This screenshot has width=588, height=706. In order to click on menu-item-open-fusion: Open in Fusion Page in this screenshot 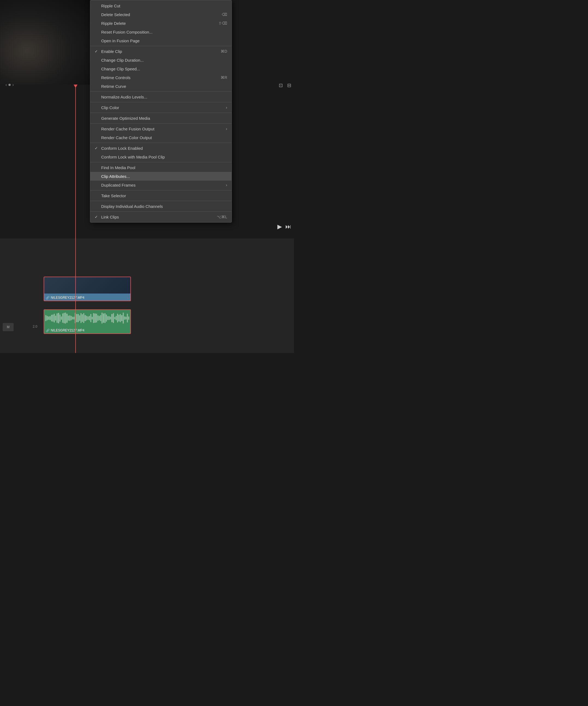, I will do `click(161, 41)`.